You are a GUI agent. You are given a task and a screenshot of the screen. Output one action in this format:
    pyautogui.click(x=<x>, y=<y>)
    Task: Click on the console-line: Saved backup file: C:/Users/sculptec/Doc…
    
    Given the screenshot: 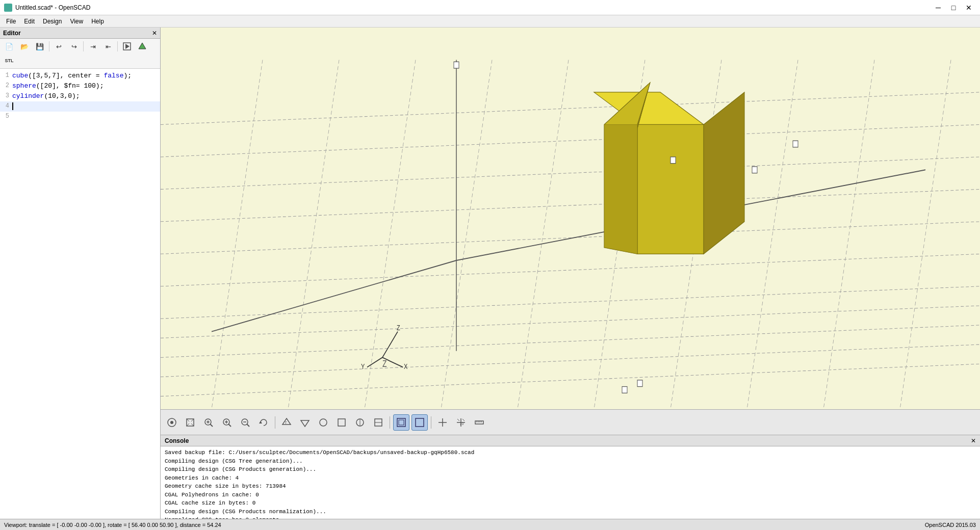 What is the action you would take?
    pyautogui.click(x=570, y=453)
    